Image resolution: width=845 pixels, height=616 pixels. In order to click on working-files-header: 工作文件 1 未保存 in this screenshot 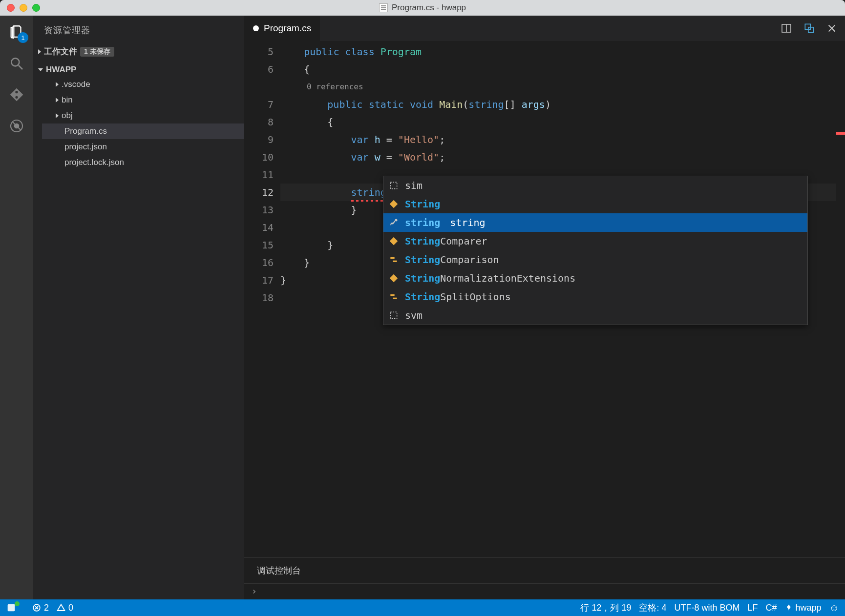, I will do `click(139, 52)`.